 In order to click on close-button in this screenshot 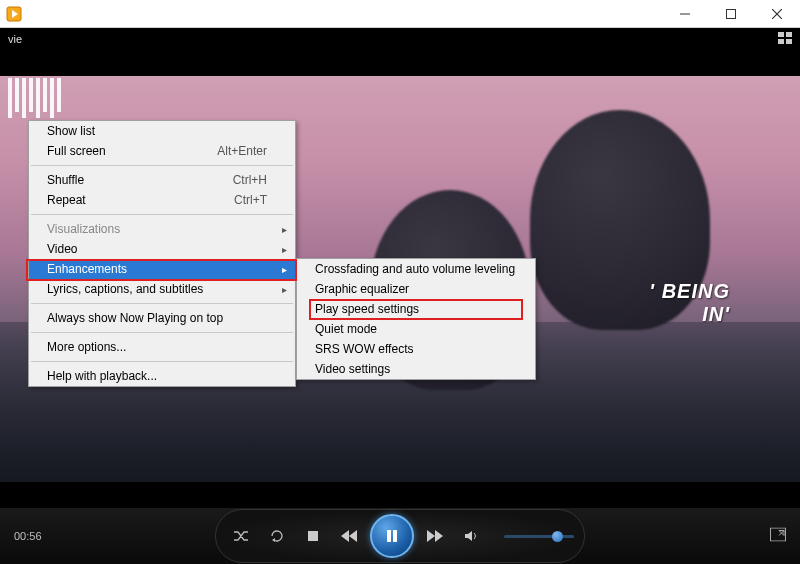, I will do `click(777, 14)`.